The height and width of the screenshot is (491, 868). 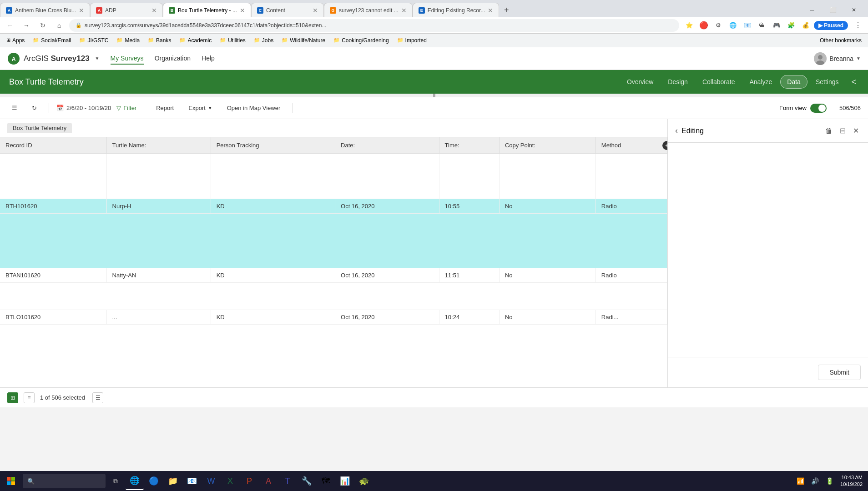 I want to click on nav-organization: Organization, so click(x=173, y=59).